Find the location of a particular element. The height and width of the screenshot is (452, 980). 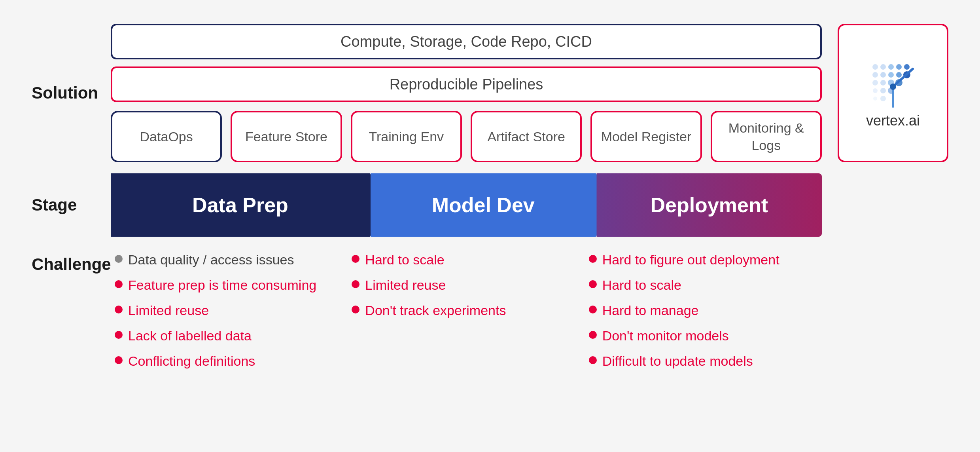

stage-row: Stage Data Prep Model Dev Deployment is located at coordinates (490, 205).